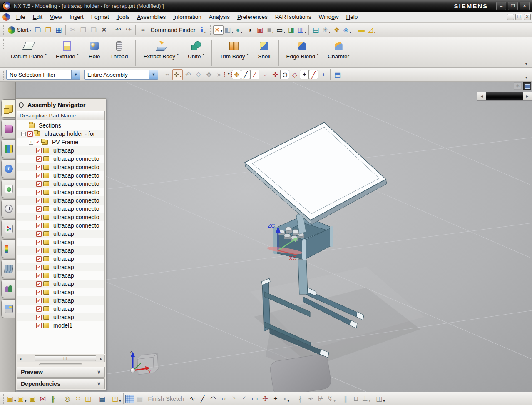  What do you see at coordinates (196, 50) in the screenshot?
I see `unite-button: Unite ▾` at bounding box center [196, 50].